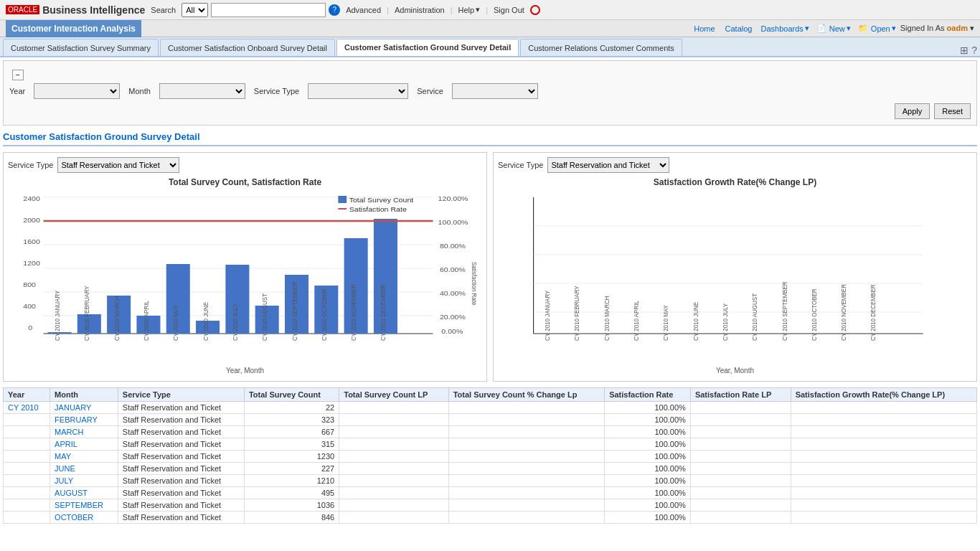 This screenshot has height=551, width=980. What do you see at coordinates (521, 165) in the screenshot?
I see `right-service-type-label: Service Type` at bounding box center [521, 165].